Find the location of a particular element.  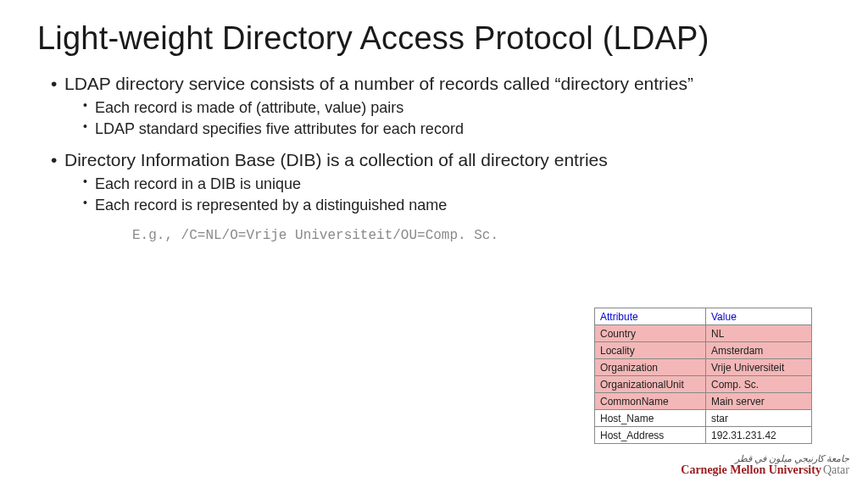

cell-attr: Country is located at coordinates (651, 334).